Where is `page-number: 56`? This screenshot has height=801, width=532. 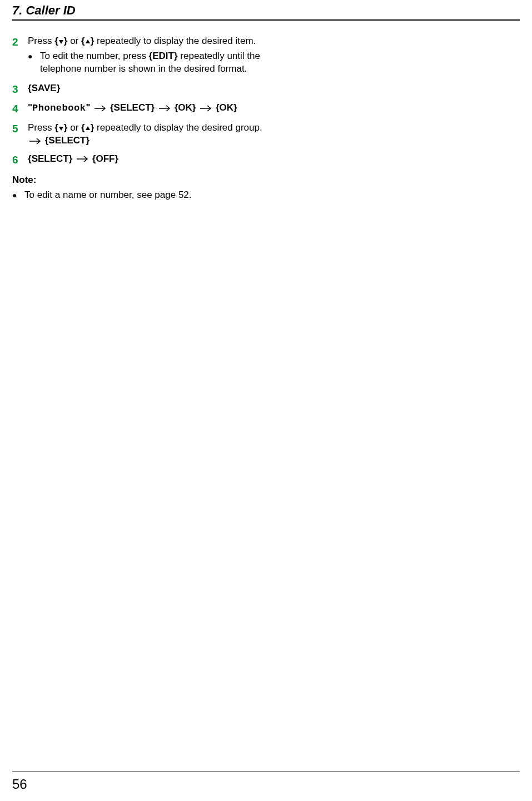
page-number: 56 is located at coordinates (20, 784).